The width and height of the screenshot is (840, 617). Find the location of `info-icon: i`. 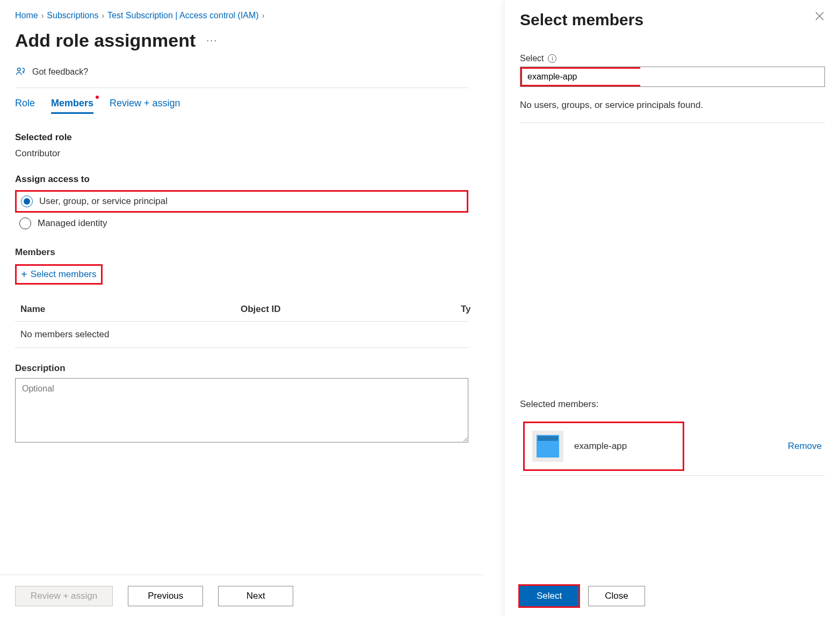

info-icon: i is located at coordinates (552, 59).